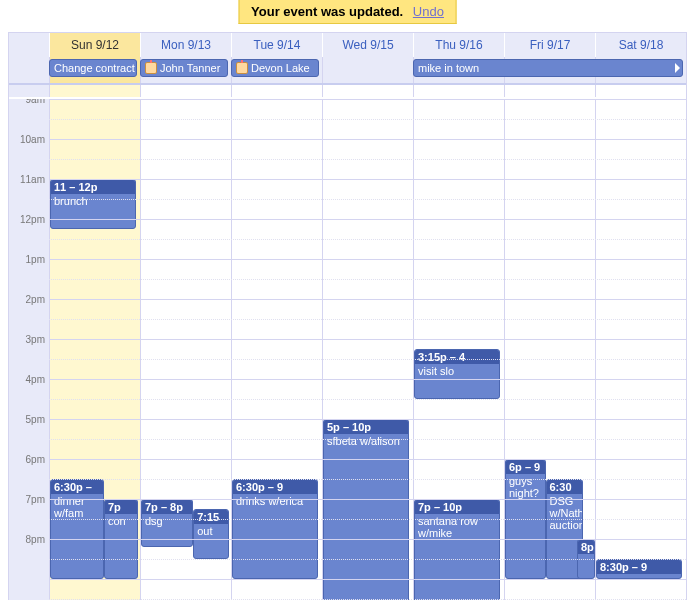 The image size is (695, 600). What do you see at coordinates (32, 180) in the screenshot?
I see `time-label: 11am` at bounding box center [32, 180].